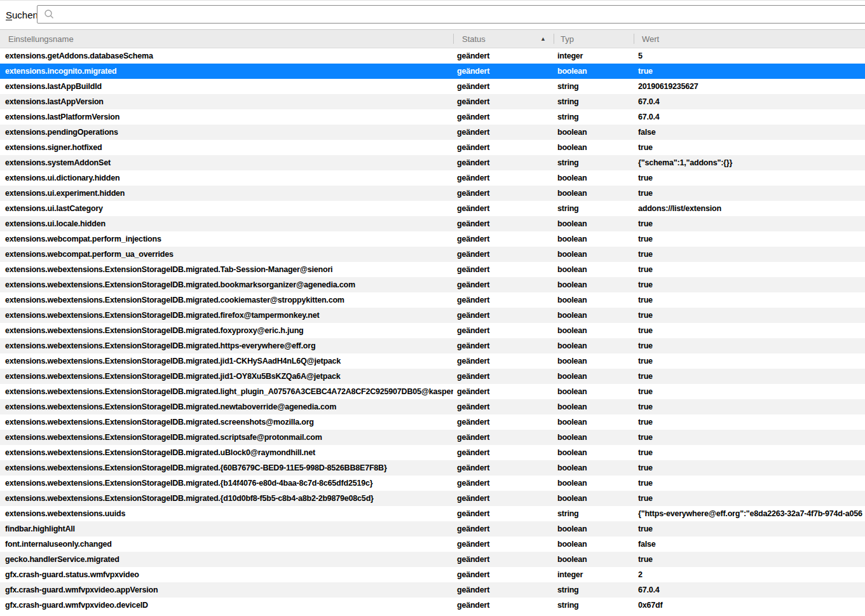  I want to click on pref-name: gecko.handlerService.migrated, so click(226, 559).